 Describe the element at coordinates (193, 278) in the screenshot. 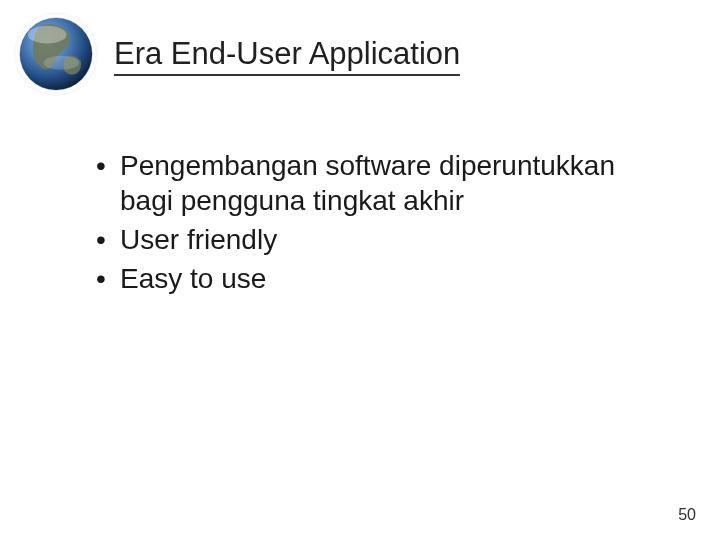

I see `bullet-text: Easy to use` at that location.